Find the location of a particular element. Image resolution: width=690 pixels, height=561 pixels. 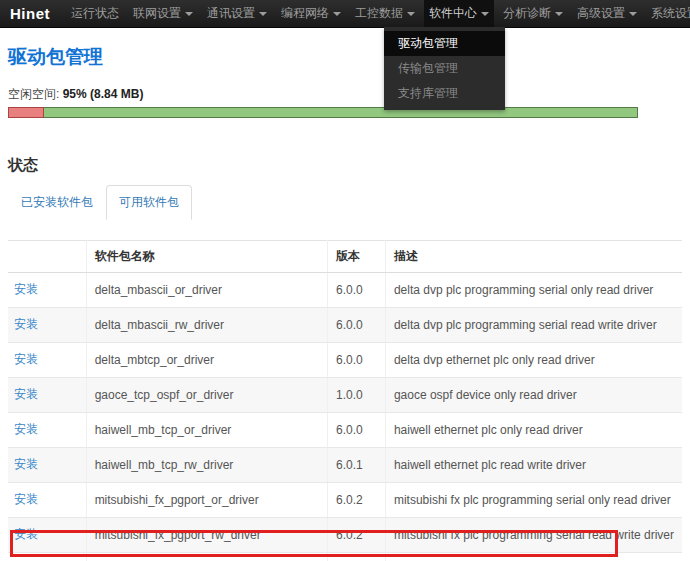

package-description: mitsubishi fx plc programming serial onl… is located at coordinates (534, 500).